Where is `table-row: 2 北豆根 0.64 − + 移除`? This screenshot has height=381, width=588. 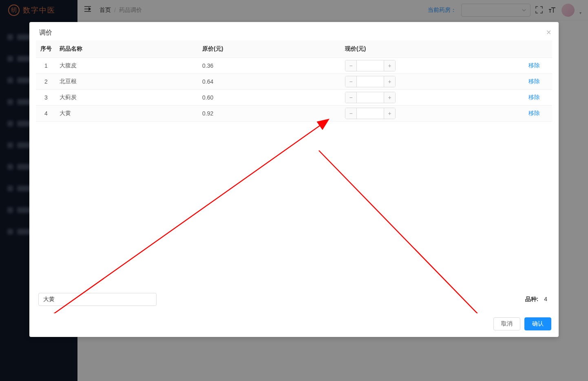 table-row: 2 北豆根 0.64 − + 移除 is located at coordinates (294, 82).